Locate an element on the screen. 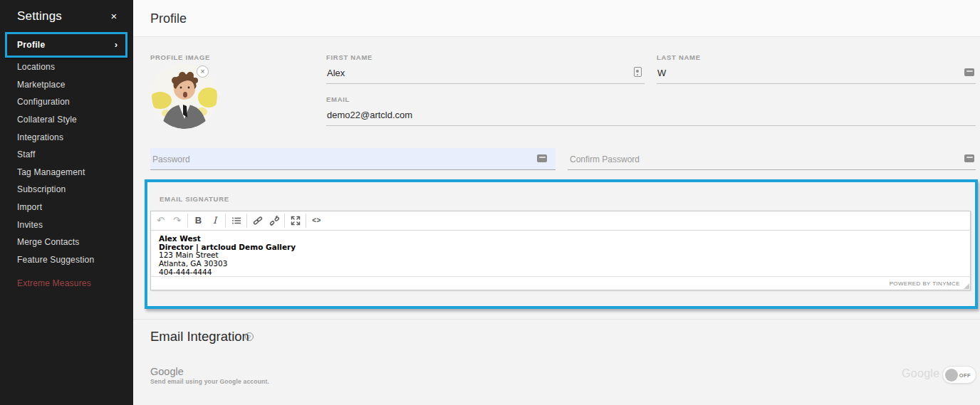 The image size is (980, 405). italic-button: I is located at coordinates (215, 221).